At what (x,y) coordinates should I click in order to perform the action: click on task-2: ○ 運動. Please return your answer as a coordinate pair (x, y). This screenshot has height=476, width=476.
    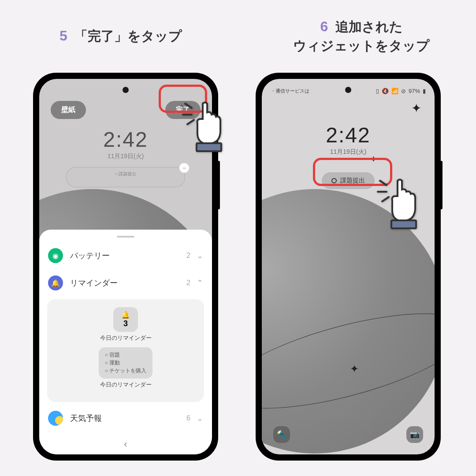
    Looking at the image, I should click on (126, 363).